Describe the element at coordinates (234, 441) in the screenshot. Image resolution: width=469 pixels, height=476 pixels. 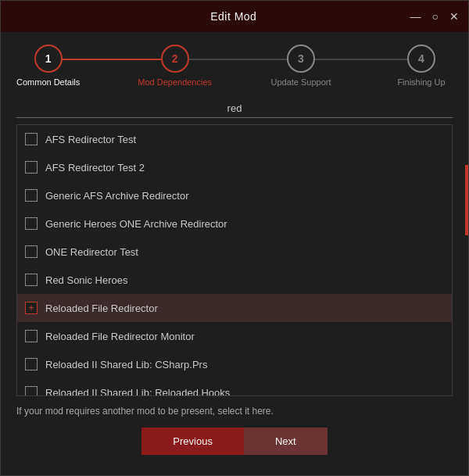
I see `button-row: Previous Next` at that location.